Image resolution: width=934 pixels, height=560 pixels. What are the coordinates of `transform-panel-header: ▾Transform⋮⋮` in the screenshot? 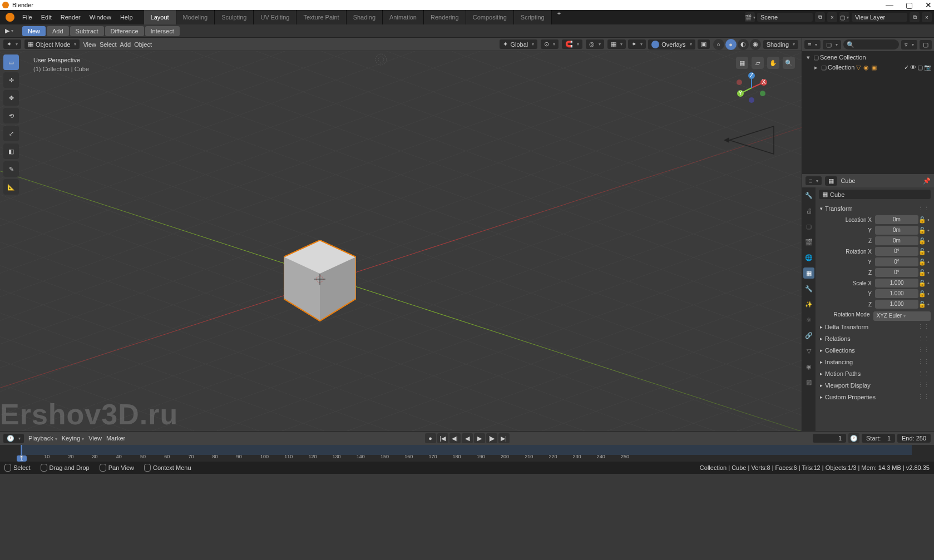 It's located at (874, 208).